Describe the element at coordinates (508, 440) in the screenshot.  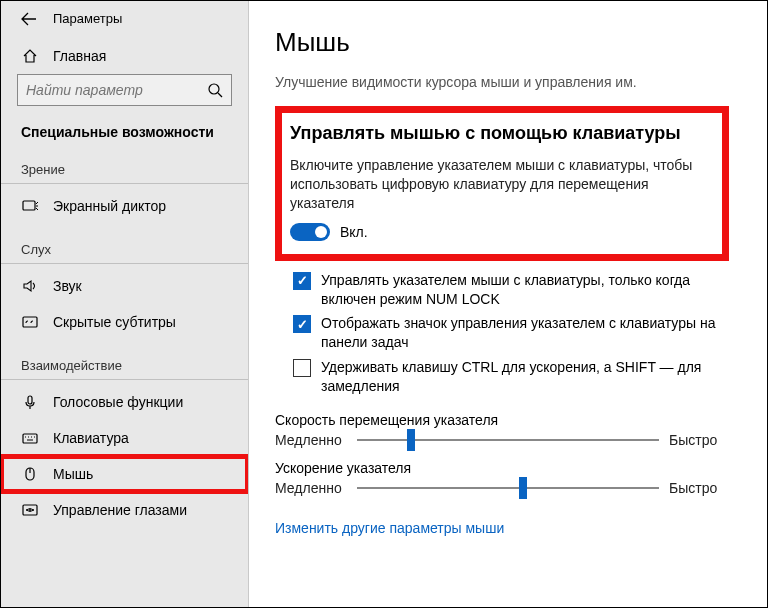
I see `slider-speed` at that location.